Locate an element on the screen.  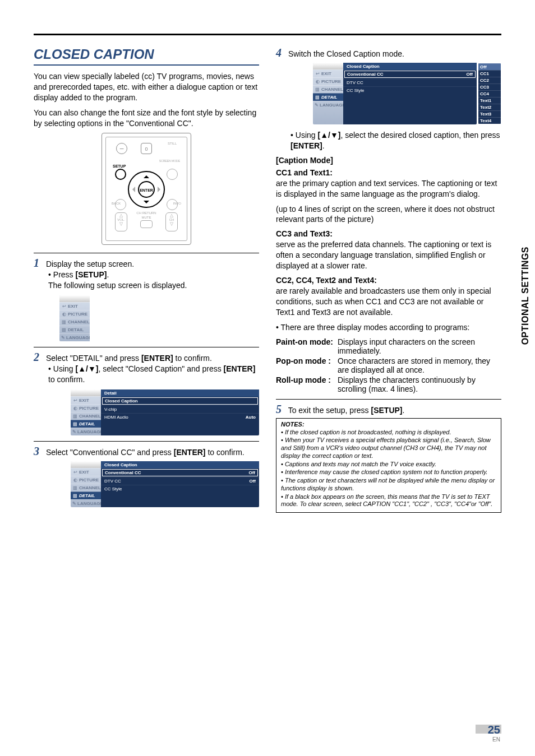
step-number: 1 is located at coordinates (39, 263).